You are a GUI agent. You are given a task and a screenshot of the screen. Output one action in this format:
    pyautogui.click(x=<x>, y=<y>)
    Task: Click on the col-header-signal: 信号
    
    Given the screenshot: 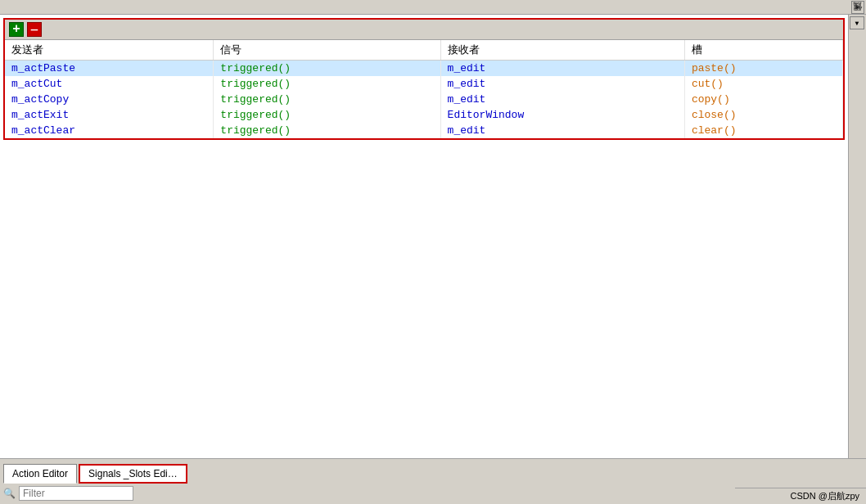 What is the action you would take?
    pyautogui.click(x=327, y=51)
    